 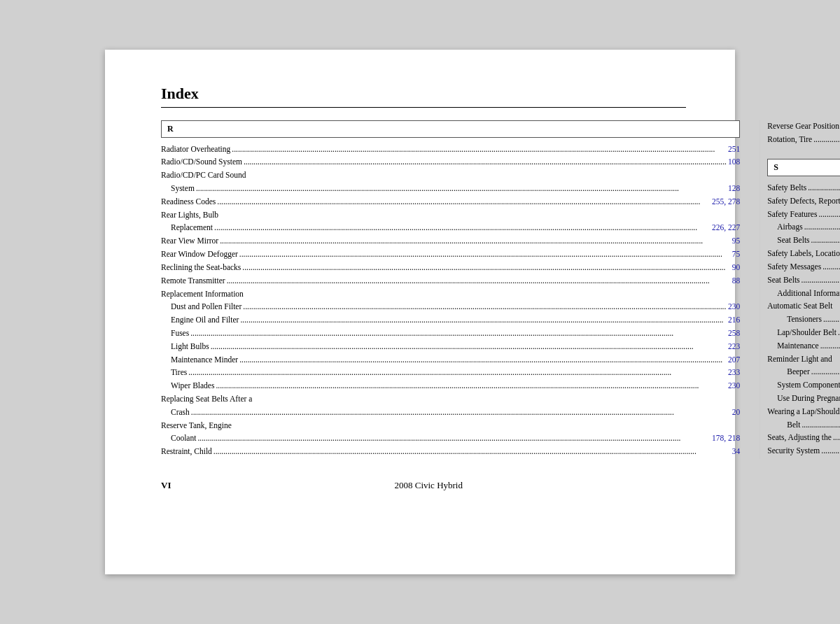 I want to click on list-item: Safety Features7, so click(x=804, y=215).